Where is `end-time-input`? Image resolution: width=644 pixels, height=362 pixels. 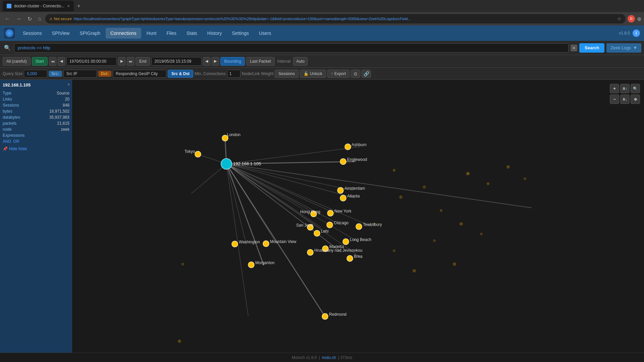 end-time-input is located at coordinates (176, 61).